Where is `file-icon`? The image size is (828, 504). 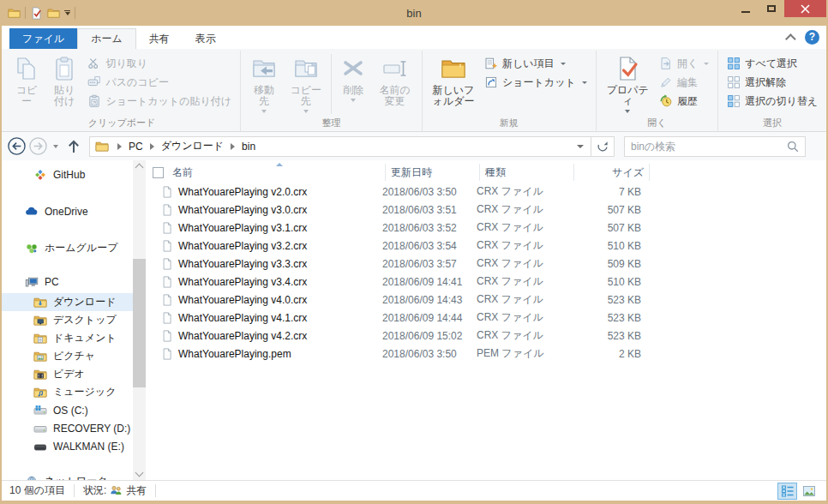 file-icon is located at coordinates (167, 210).